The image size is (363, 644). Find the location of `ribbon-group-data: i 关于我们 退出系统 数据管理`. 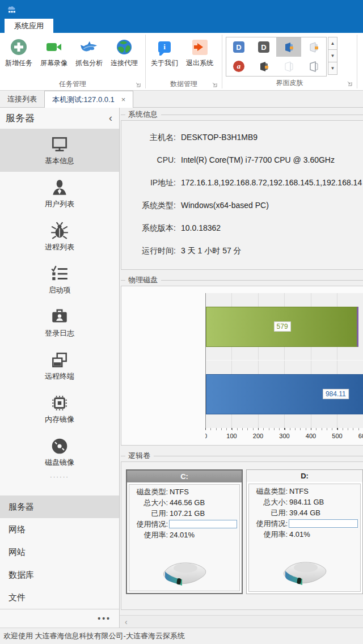

ribbon-group-data: i 关于我们 退出系统 数据管理 is located at coordinates (184, 61).